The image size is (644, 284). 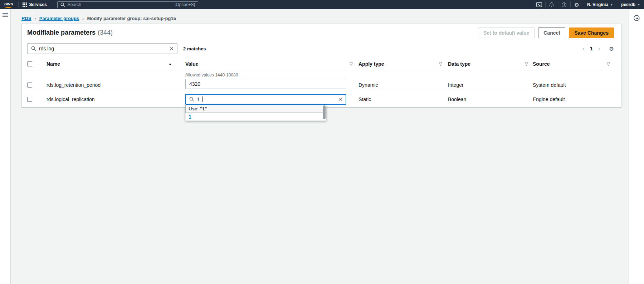 I want to click on left-navigation-rail, so click(x=5, y=146).